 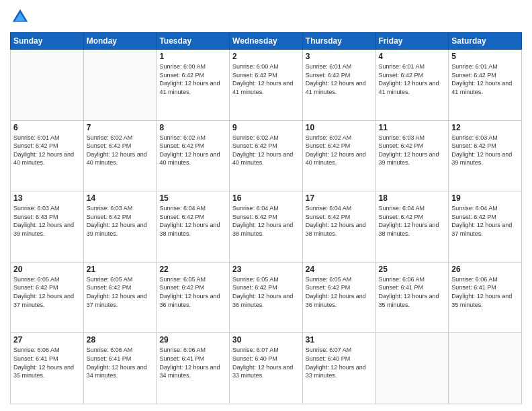 I want to click on day-number: 6, so click(x=47, y=128).